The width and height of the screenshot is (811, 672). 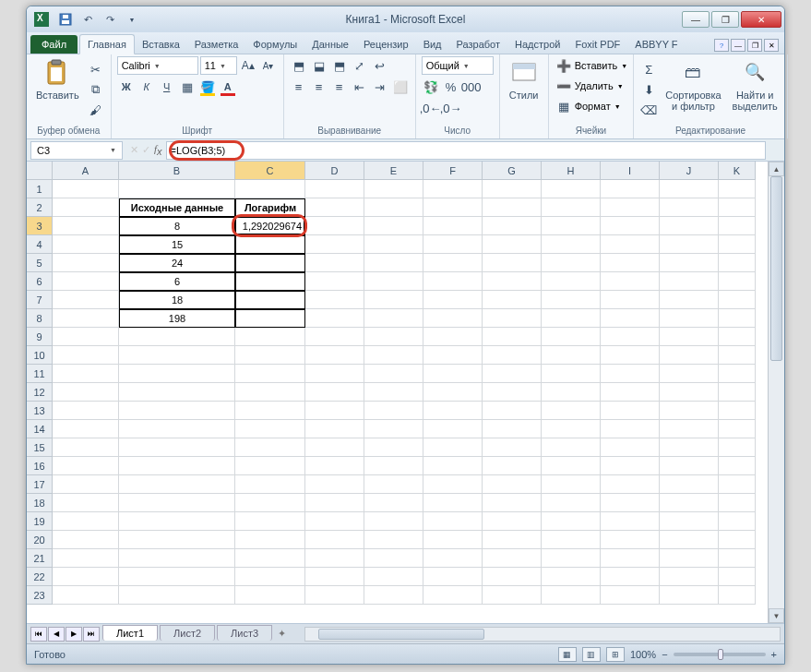 I want to click on cell-I17, so click(x=630, y=485).